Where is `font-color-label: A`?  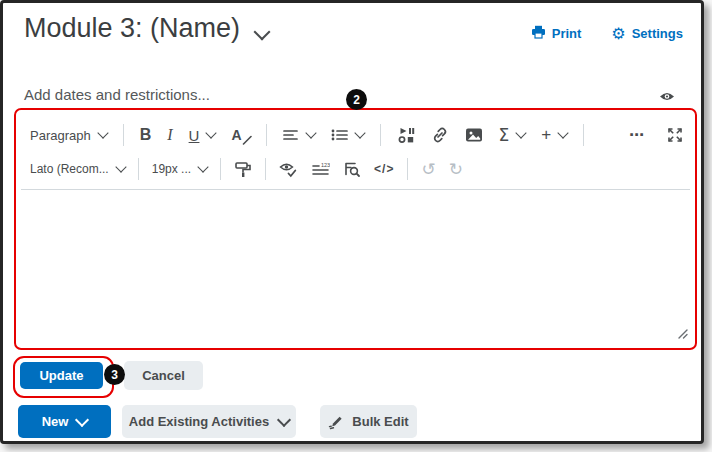
font-color-label: A is located at coordinates (236, 135).